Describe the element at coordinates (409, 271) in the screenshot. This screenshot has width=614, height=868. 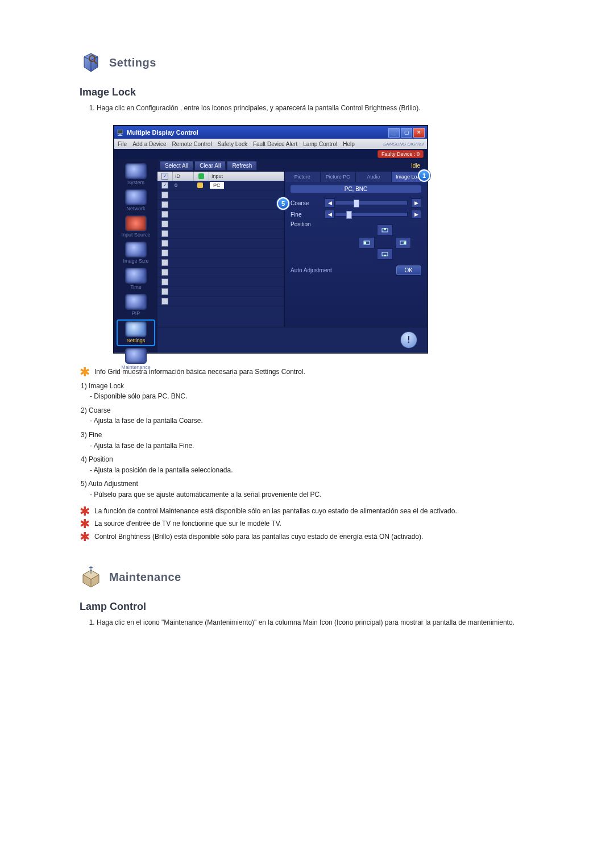
I see `ok-button: OK` at that location.